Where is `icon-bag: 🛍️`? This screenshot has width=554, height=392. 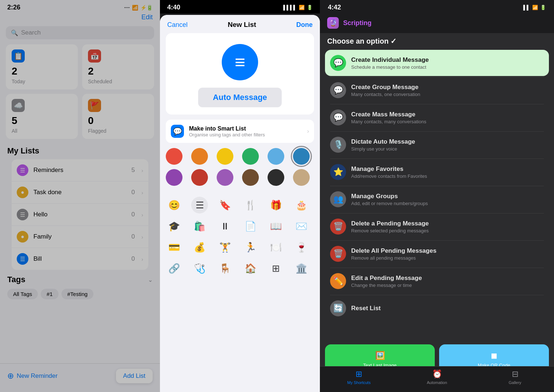
icon-bag: 🛍️ is located at coordinates (200, 226).